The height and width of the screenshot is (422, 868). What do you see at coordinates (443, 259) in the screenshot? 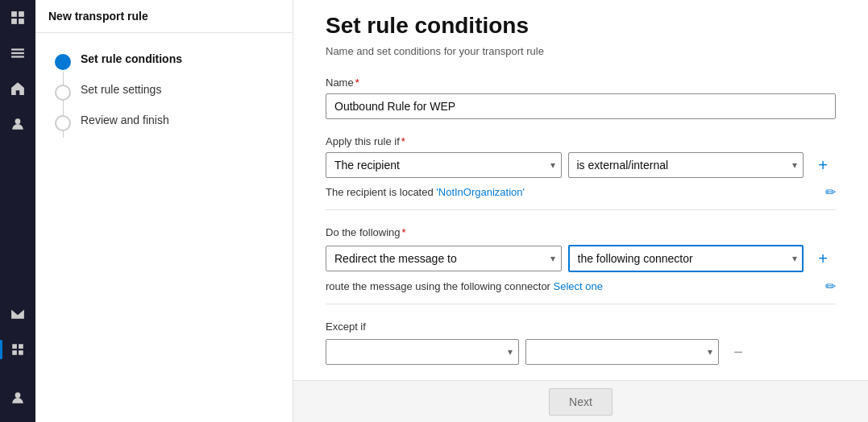
I see `do-condition1-select: Redirect the message to` at bounding box center [443, 259].